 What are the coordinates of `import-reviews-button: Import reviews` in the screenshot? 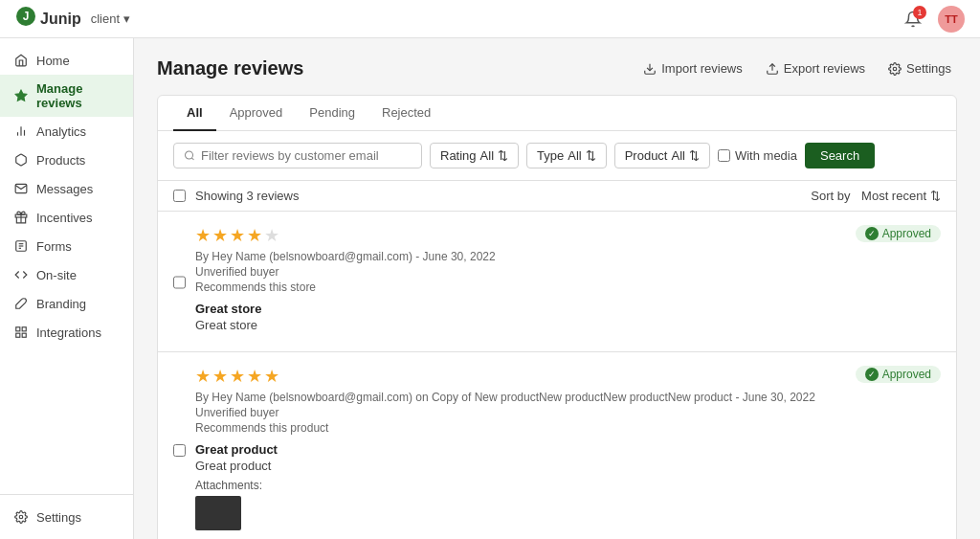 It's located at (693, 69).